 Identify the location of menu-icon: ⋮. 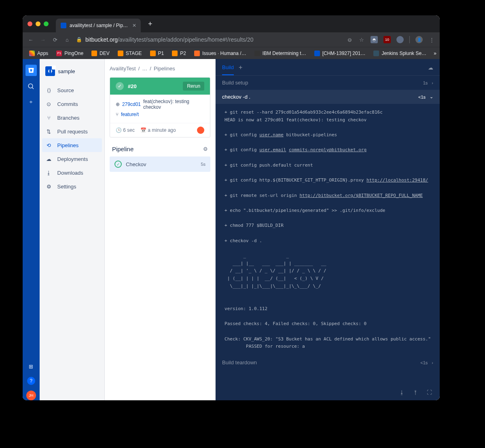
(432, 40).